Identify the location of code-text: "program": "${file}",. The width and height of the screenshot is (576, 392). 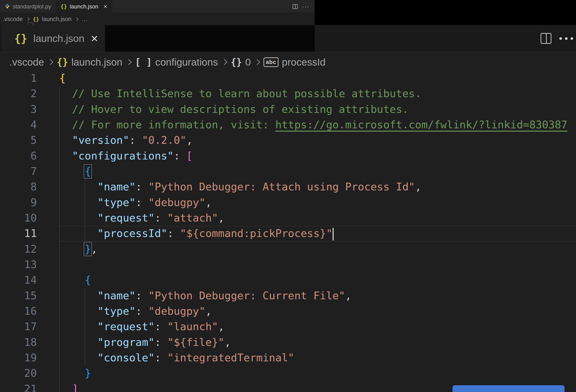
(145, 342).